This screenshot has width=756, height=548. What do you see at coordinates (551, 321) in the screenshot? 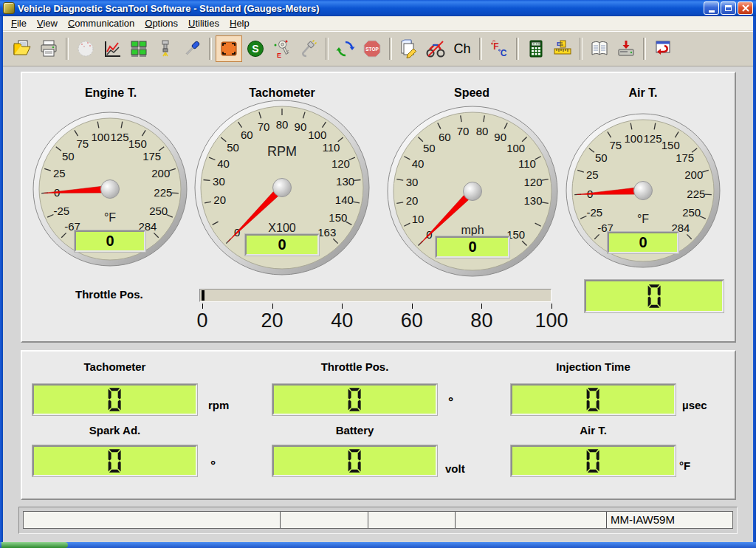
I see `throttle-scale-number: 100` at bounding box center [551, 321].